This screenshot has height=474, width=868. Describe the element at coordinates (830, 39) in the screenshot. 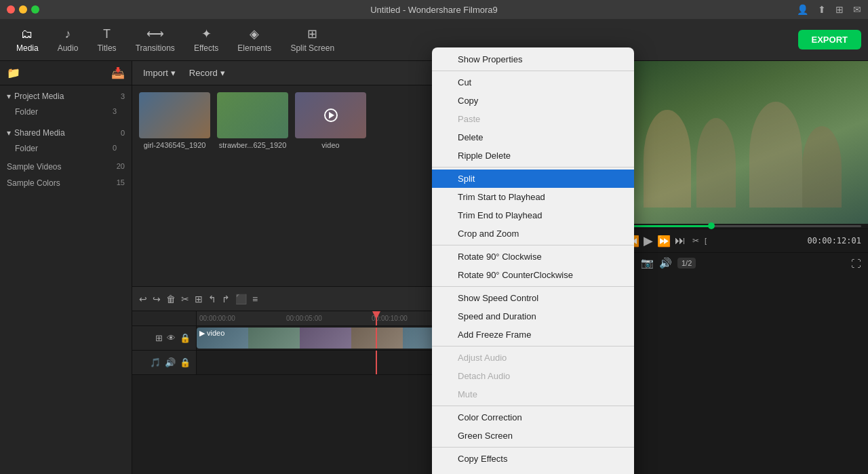

I see `export-button: EXPORT` at that location.